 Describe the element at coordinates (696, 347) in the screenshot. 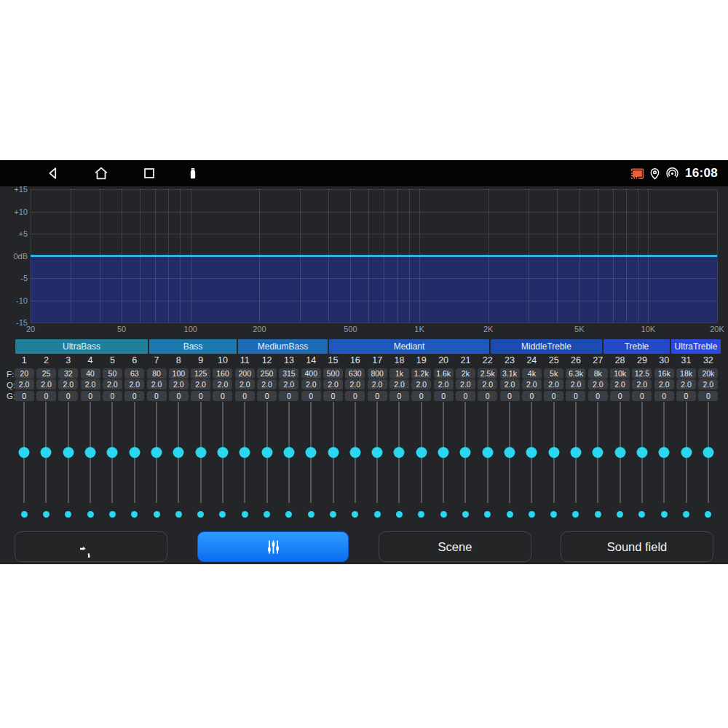

I see `band-segment-ultratreble: UltraTreble` at that location.